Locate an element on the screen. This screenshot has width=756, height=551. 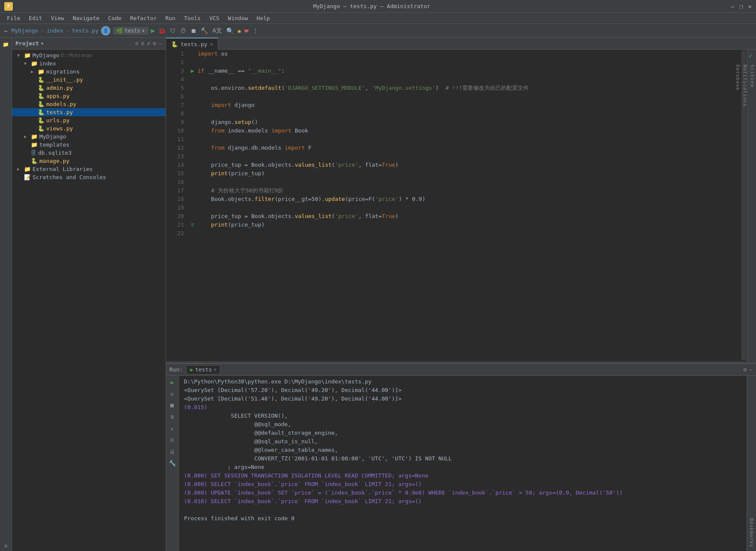
back-button: ← is located at coordinates (6, 31).